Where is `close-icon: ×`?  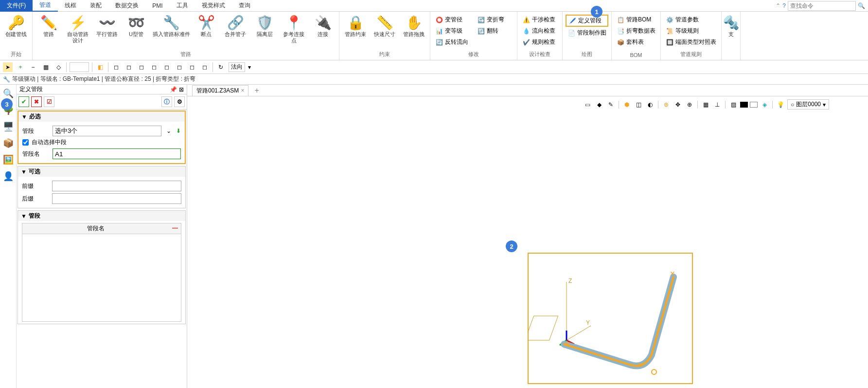
close-icon: × is located at coordinates (242, 91).